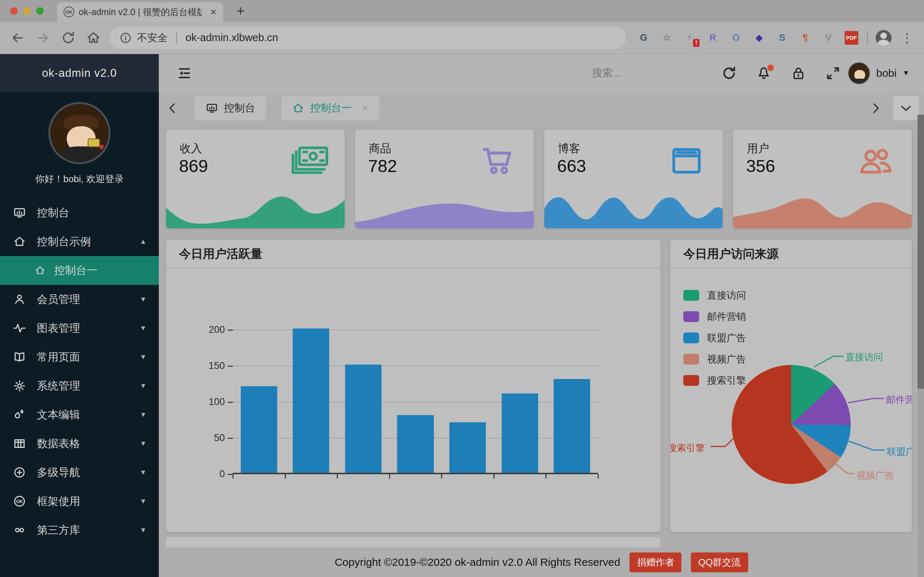 This screenshot has height=577, width=924. Describe the element at coordinates (79, 386) in the screenshot. I see `sidebar-item-7: 系统管理▼` at that location.